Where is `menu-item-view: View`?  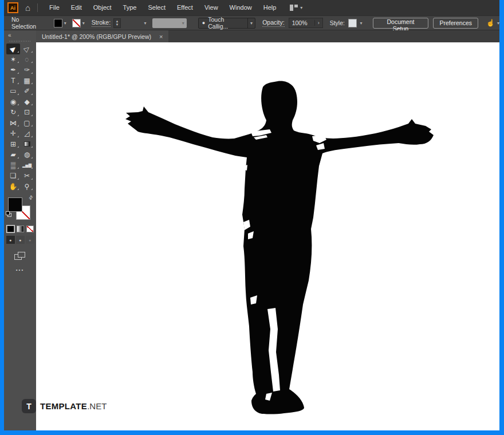 menu-item-view: View is located at coordinates (211, 8).